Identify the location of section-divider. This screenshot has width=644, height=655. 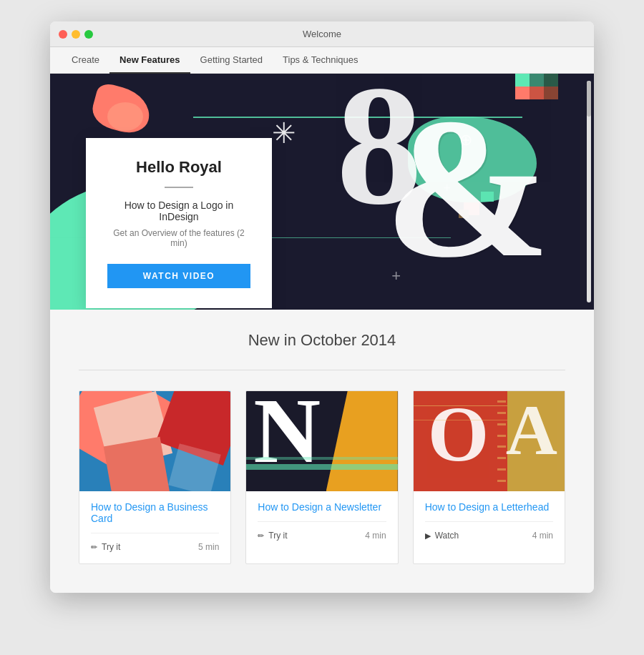
(322, 370).